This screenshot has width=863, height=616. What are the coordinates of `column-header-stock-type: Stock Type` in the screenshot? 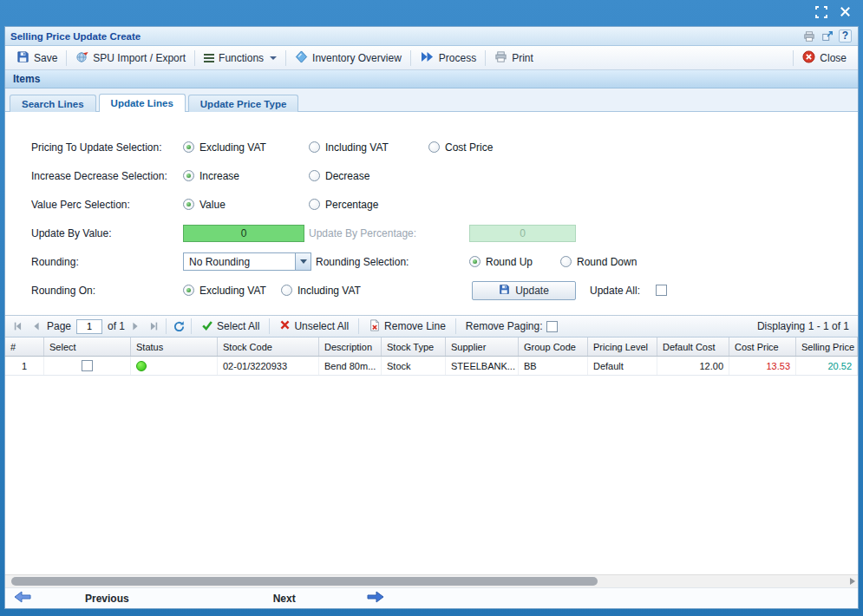 It's located at (414, 347).